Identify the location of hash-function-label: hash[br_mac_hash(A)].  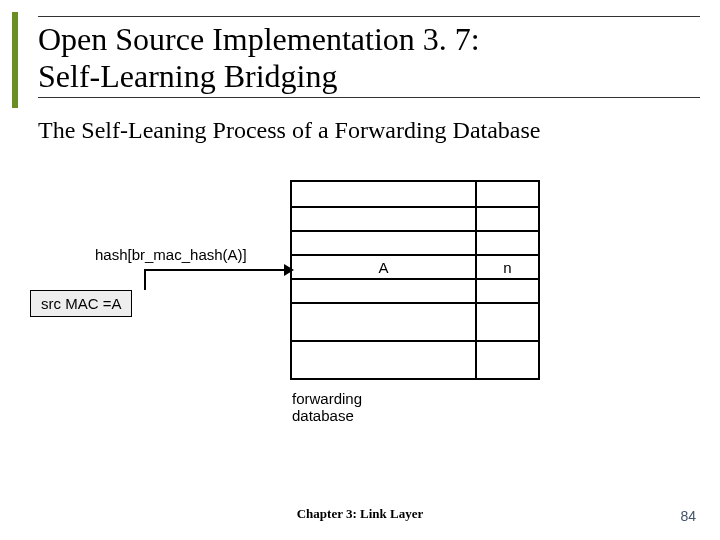
(171, 254).